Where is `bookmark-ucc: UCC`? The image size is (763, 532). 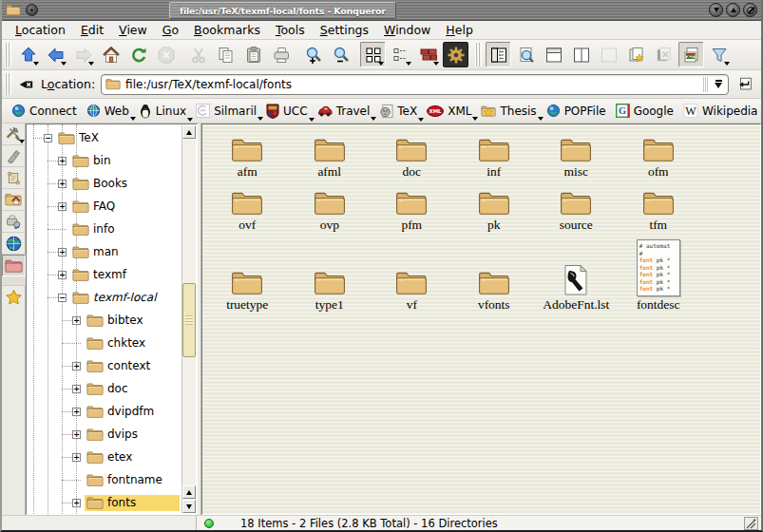 bookmark-ucc: UCC is located at coordinates (288, 111).